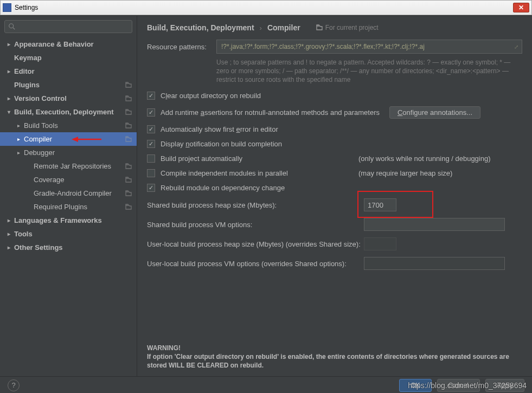 Image resolution: width=532 pixels, height=393 pixels. Describe the element at coordinates (151, 95) in the screenshot. I see `clear-output-checkbox` at that location.